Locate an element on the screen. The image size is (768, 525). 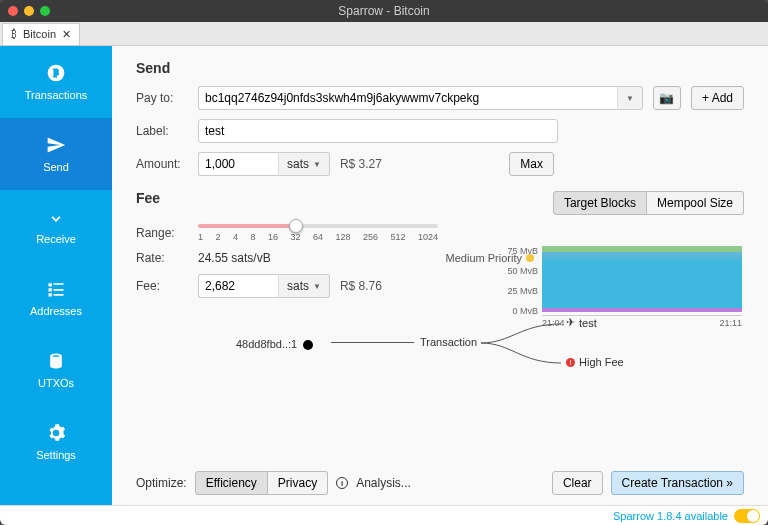
amount-unit-select: sats▼ is located at coordinates (304, 164).